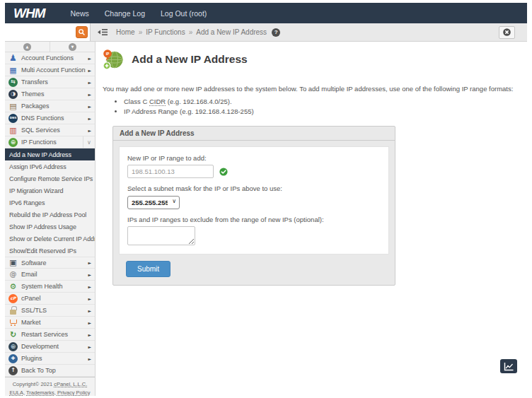 The image size is (532, 398). I want to click on cpanel-logo-icon, so click(13, 298).